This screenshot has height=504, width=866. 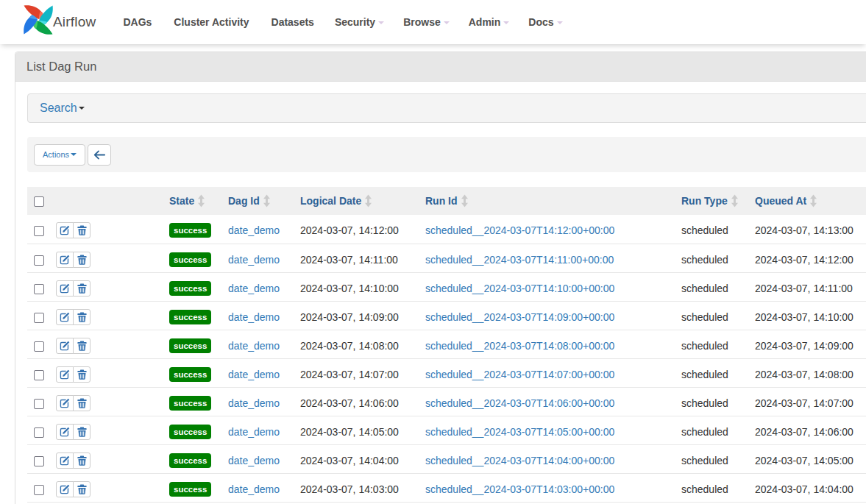 What do you see at coordinates (519, 461) in the screenshot?
I see `run-id-link: scheduled__2024-03-07T14:04:00+00:00` at bounding box center [519, 461].